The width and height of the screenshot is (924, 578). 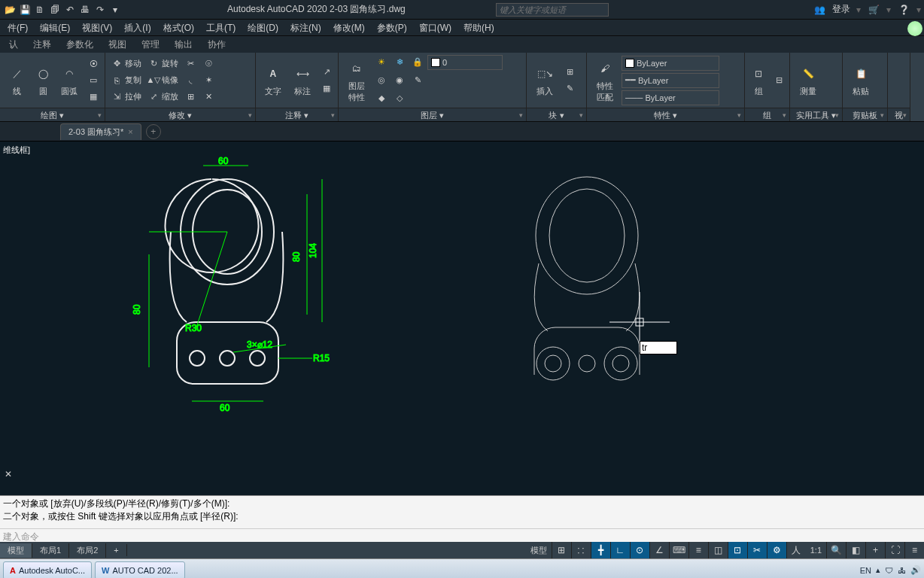 What do you see at coordinates (303, 81) in the screenshot?
I see `dimension-button: ⟷标注` at bounding box center [303, 81].